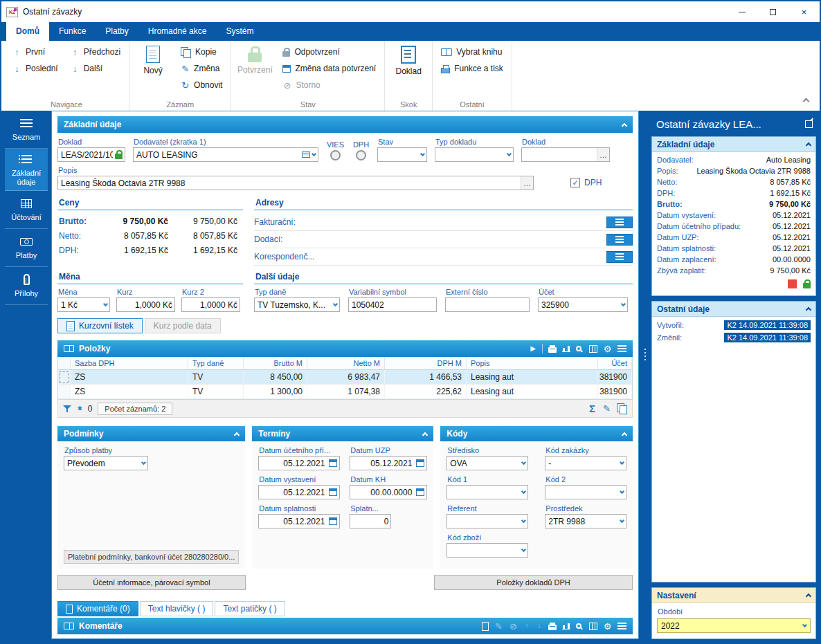  I want to click on typ-dokladu-dropdown, so click(474, 155).